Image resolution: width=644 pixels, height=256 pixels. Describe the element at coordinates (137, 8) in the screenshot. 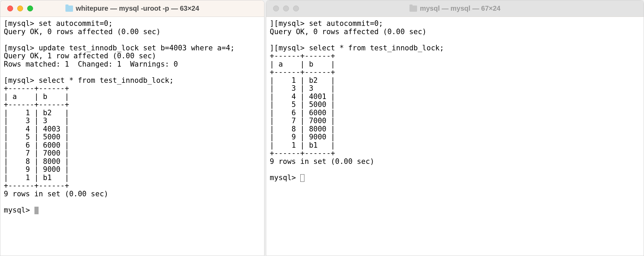

I see `window-title-text: whitepure — mysql -uroot -p — 63×24` at that location.